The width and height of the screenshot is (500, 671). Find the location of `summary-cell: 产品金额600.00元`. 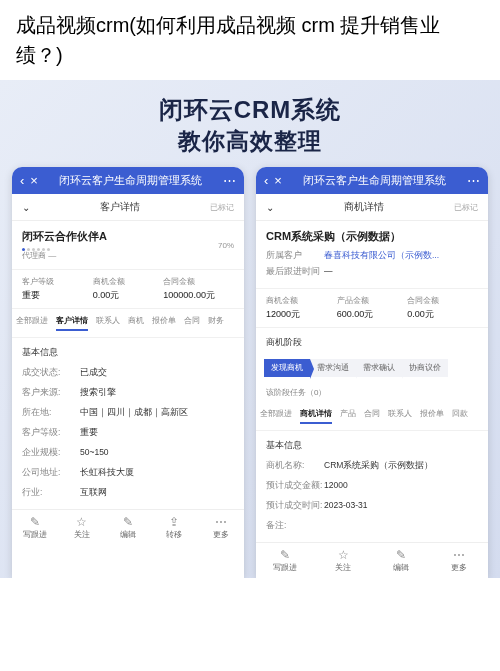

summary-cell: 产品金额600.00元 is located at coordinates (372, 308).